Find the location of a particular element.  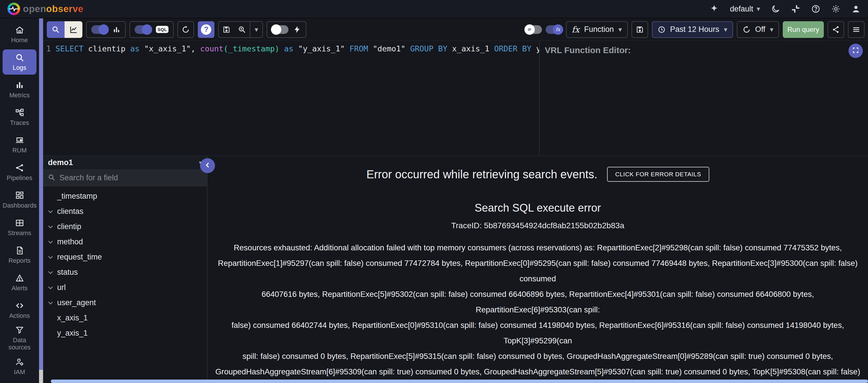

histogram-toggle is located at coordinates (100, 30).